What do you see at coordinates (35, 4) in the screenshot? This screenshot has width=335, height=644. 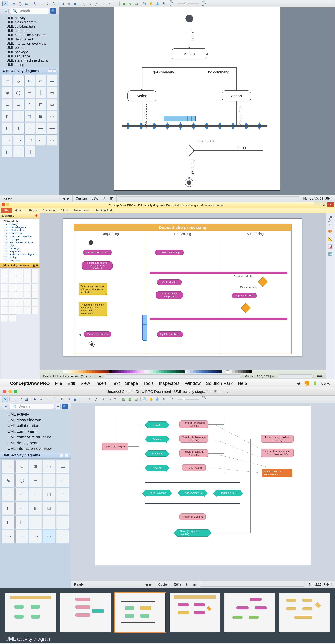 I see `connector-tool-1: ↳` at bounding box center [35, 4].